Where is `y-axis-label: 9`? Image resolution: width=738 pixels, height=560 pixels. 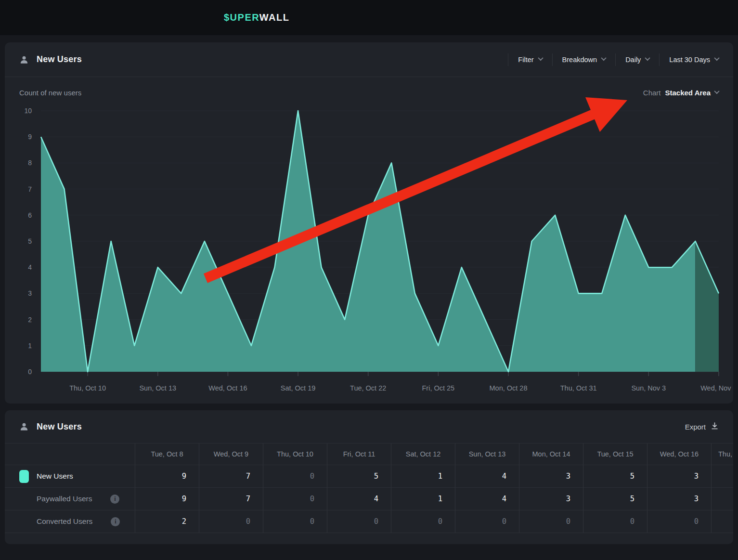
y-axis-label: 9 is located at coordinates (30, 137).